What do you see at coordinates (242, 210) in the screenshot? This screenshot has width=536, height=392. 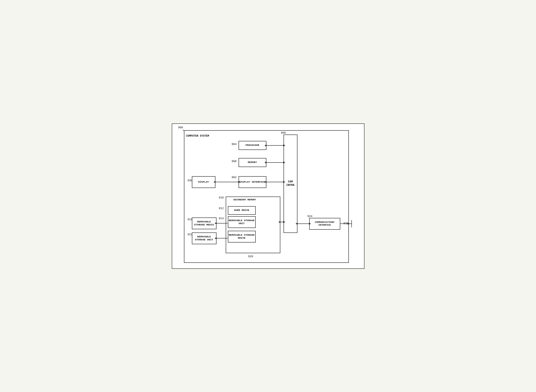 I see `hard-drive-box: HARD DRIVE` at bounding box center [242, 210].